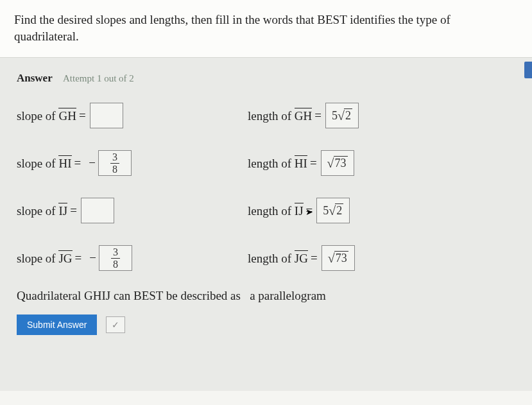 This screenshot has height=405, width=532. Describe the element at coordinates (128, 295) in the screenshot. I see `conclusion-prefix: Quadrilateral GHIJ can BEST be described…` at that location.